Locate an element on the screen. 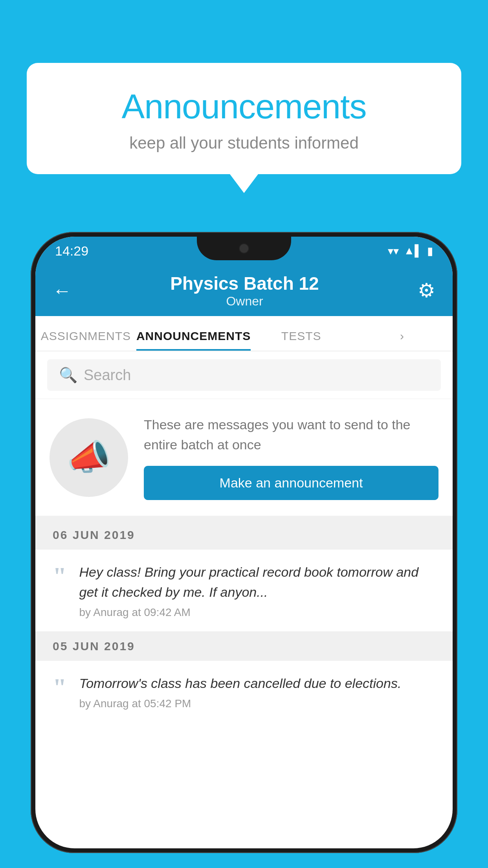 Image resolution: width=488 pixels, height=868 pixels. settings-icon: ⚙ is located at coordinates (427, 291).